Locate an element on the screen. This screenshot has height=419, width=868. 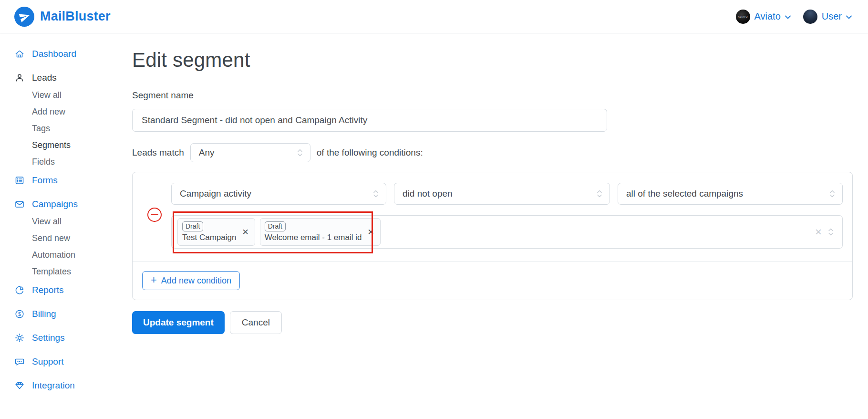
dollar-circle-icon: $ is located at coordinates (20, 314).